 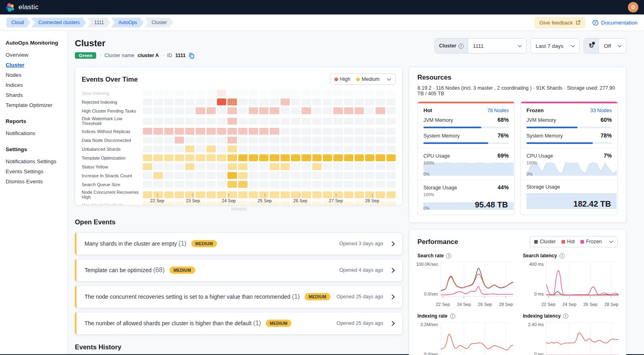 I want to click on open-event-row: The node concurrent recoveries setting i…, so click(x=239, y=297).